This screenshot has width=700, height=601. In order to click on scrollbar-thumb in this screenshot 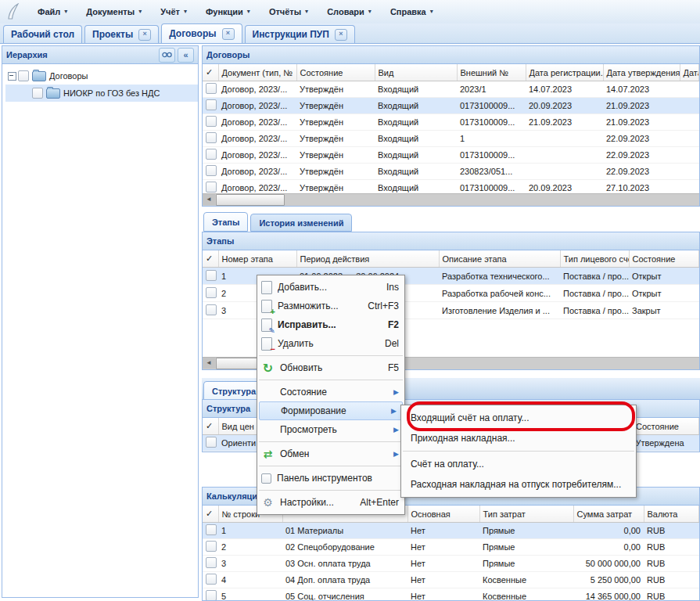, I will do `click(250, 200)`.